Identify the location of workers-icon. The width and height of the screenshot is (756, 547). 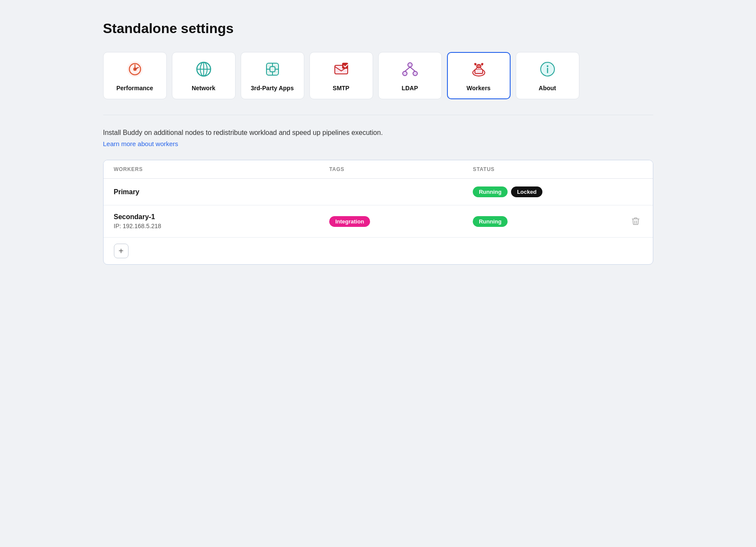
(479, 70).